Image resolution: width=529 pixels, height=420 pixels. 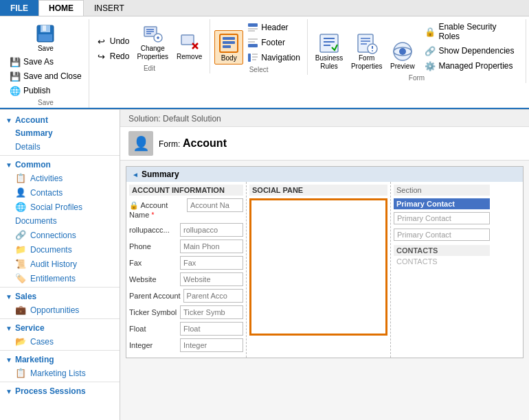 I want to click on input-ticker-symbol, so click(x=212, y=312).